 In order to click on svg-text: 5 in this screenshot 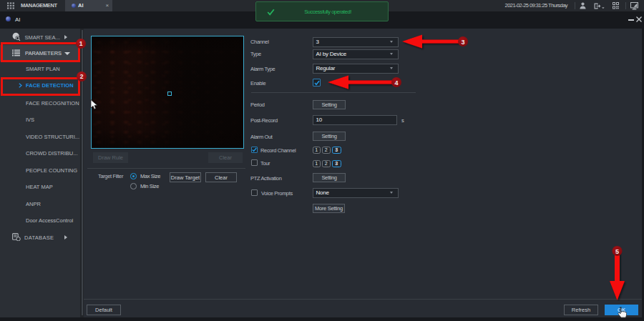, I will do `click(617, 252)`.